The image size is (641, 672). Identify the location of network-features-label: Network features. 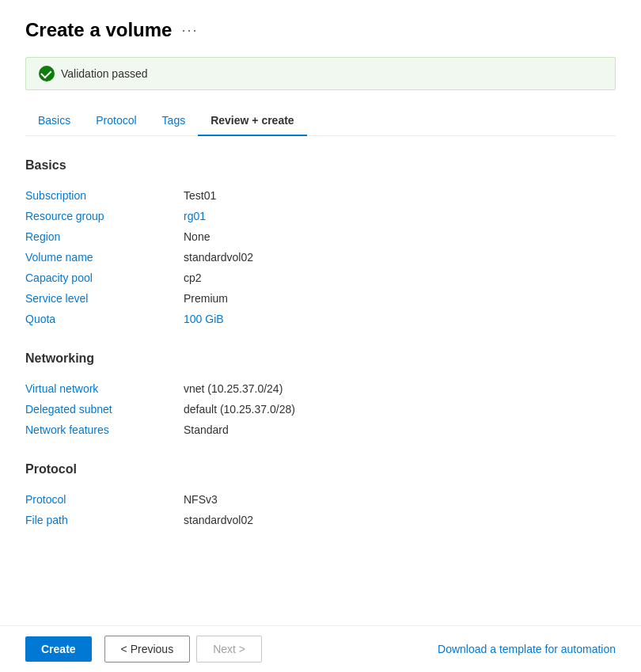
(104, 430).